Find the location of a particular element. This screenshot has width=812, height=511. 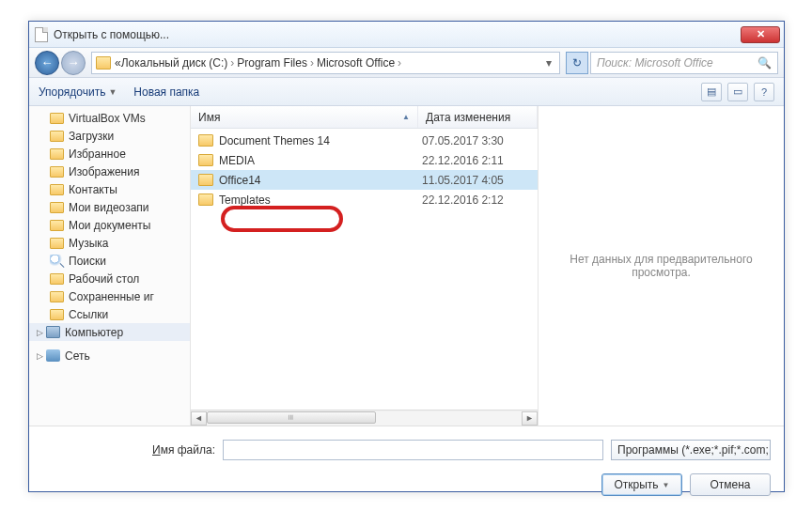

sidebar-computer: ▷Компьютер is located at coordinates (109, 333).